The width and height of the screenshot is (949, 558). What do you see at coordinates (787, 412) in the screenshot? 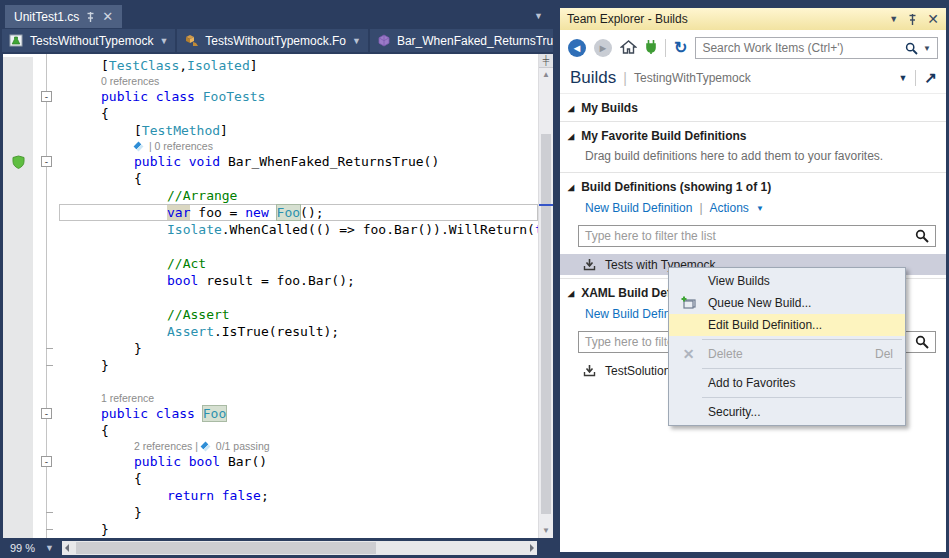
I see `menu-item-security: Security...` at bounding box center [787, 412].